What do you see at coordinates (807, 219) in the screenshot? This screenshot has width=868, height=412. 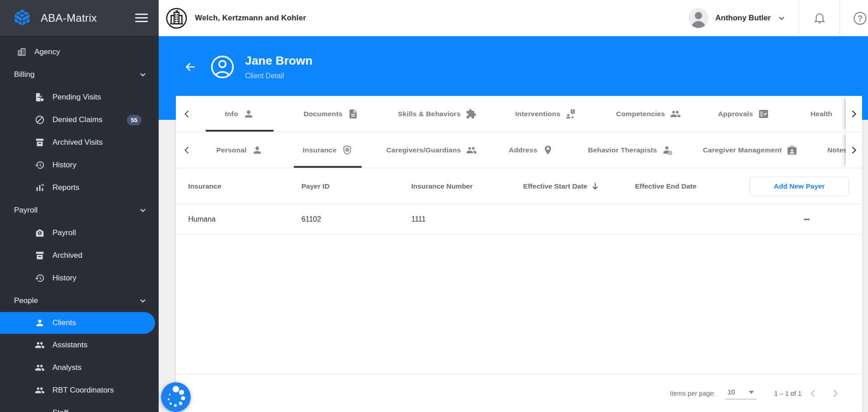 I see `row-menu-kebab-icon` at bounding box center [807, 219].